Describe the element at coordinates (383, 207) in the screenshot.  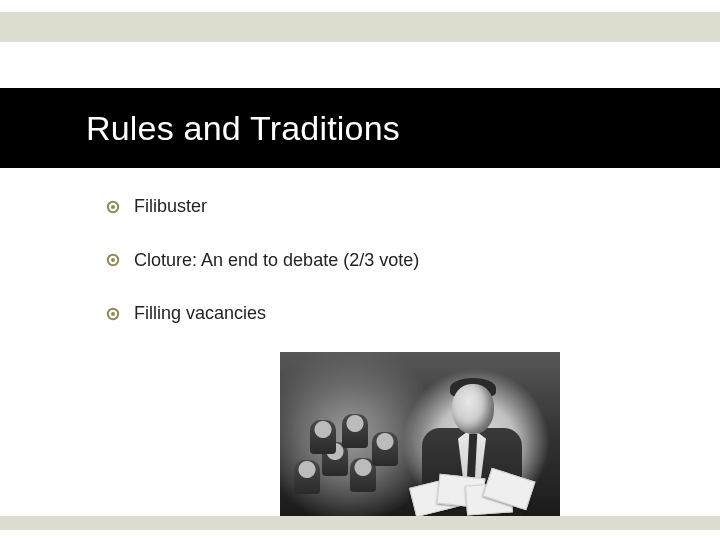
I see `list-item: Filibuster` at that location.